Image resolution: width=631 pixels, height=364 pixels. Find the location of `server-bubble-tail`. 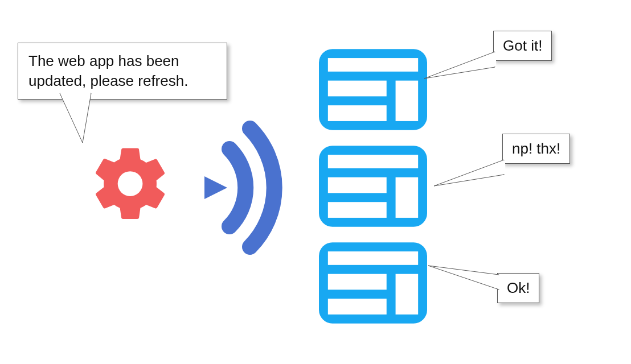

server-bubble-tail is located at coordinates (77, 118).